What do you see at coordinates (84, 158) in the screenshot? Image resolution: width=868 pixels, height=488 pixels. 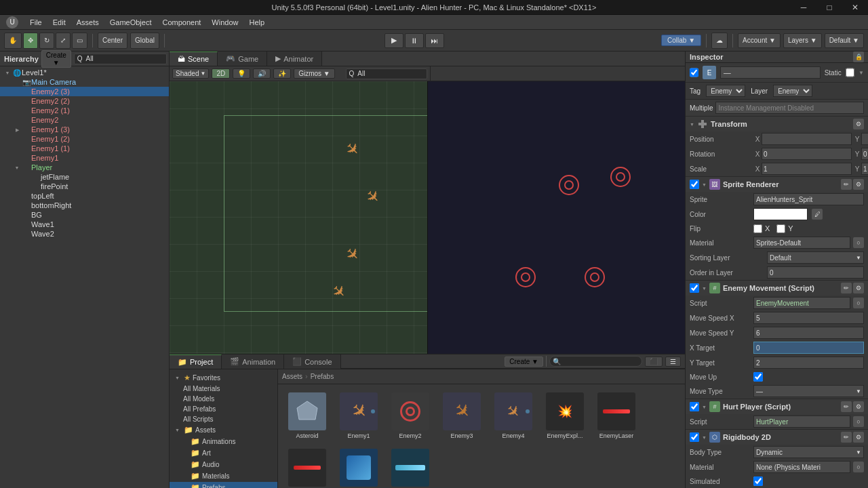 I see `list-item: Enemy1` at bounding box center [84, 158].